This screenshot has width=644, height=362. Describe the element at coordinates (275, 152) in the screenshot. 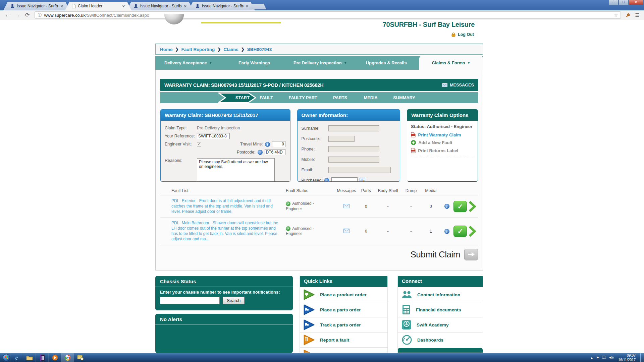

I see `postcode-input` at that location.